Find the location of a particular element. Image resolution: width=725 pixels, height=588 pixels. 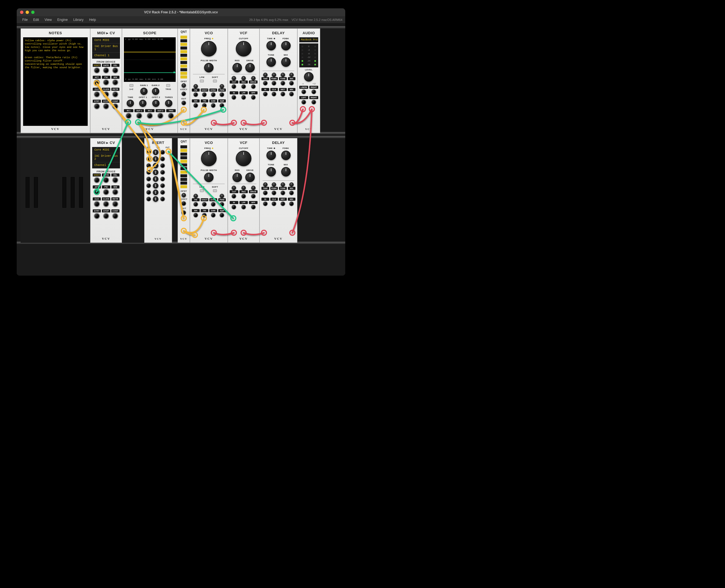

vco2-saw-port is located at coordinates (213, 215).